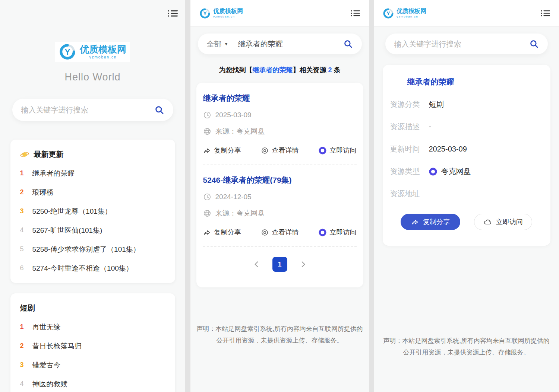 This screenshot has height=392, width=559. Describe the element at coordinates (285, 150) in the screenshot. I see `view-detail-label: 查看详情` at that location.